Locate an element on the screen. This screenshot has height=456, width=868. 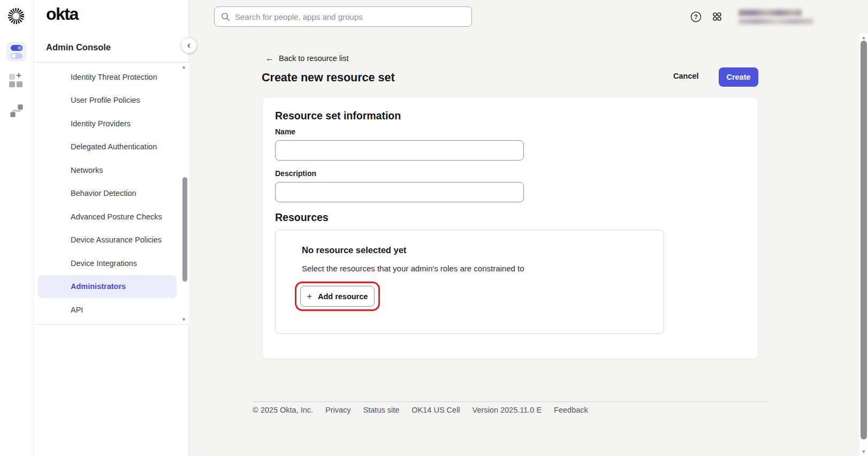
page-scrollbar: ▲ ▼ is located at coordinates (864, 245).